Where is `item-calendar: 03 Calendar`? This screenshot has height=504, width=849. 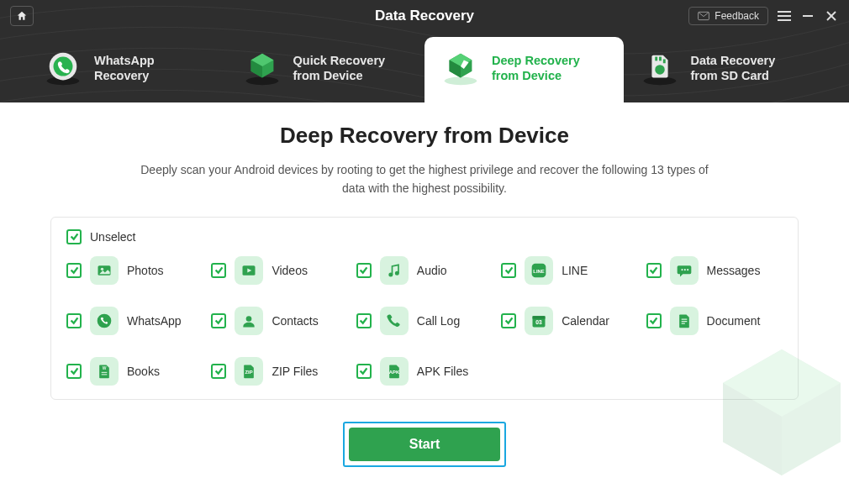
item-calendar: 03 Calendar is located at coordinates (569, 321).